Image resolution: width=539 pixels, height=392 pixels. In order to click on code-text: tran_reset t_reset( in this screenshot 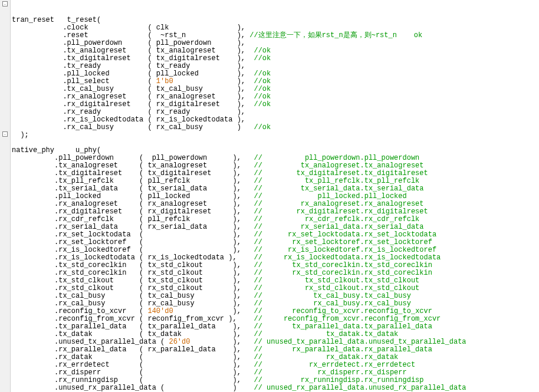, I will do `click(57, 20)`.